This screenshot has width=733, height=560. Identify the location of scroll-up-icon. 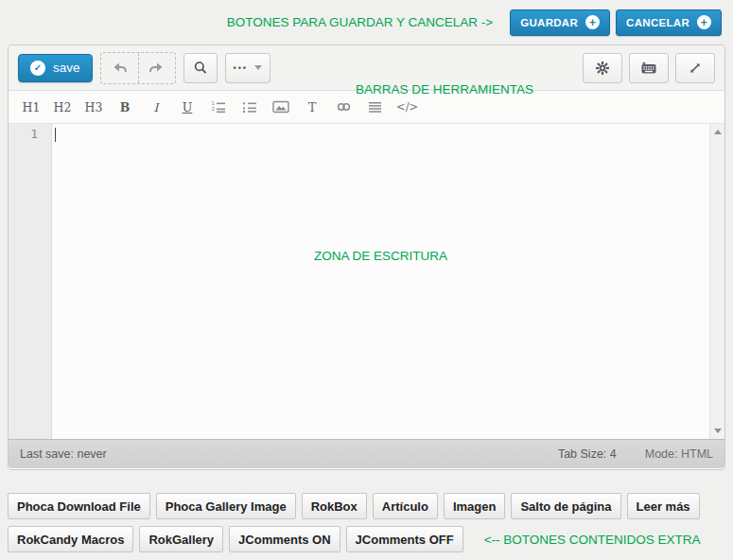
(718, 132).